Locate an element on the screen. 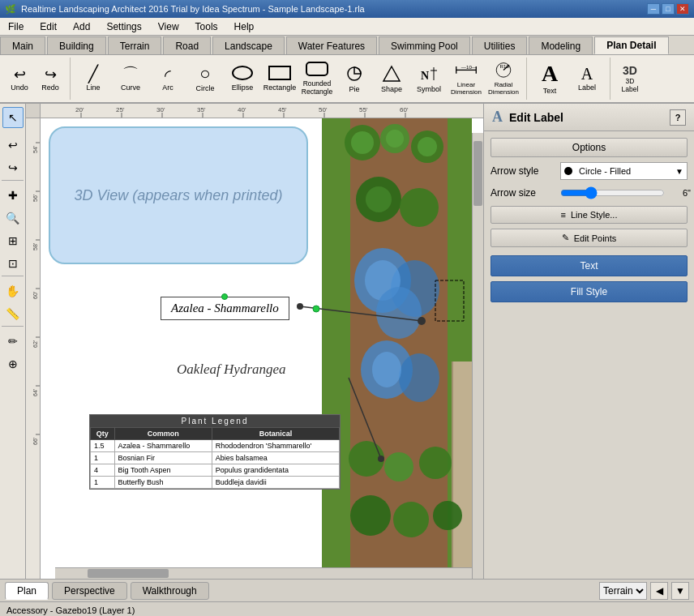 This screenshot has height=616, width=694. menu-file: File is located at coordinates (16, 27).